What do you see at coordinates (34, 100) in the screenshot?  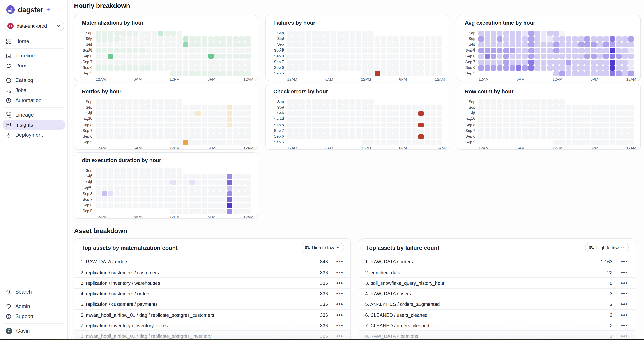 I see `sidebar-item-automation: Automation` at bounding box center [34, 100].